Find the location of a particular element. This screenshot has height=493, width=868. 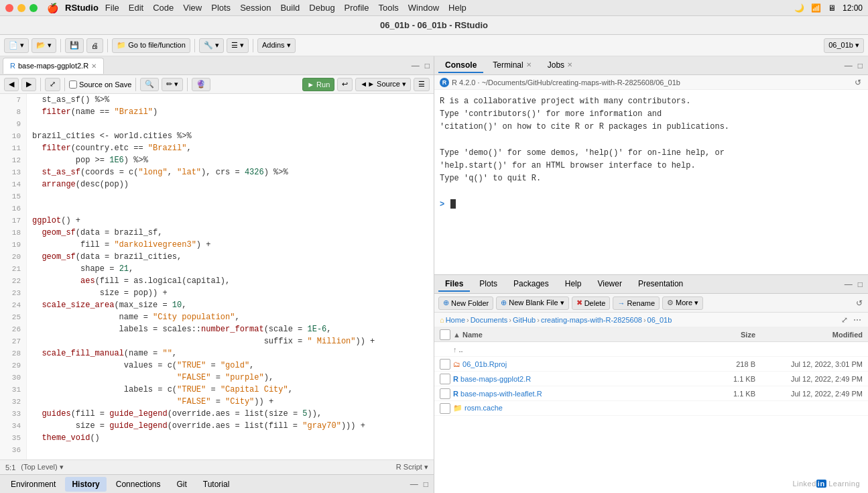

tab-help: Help is located at coordinates (574, 284).